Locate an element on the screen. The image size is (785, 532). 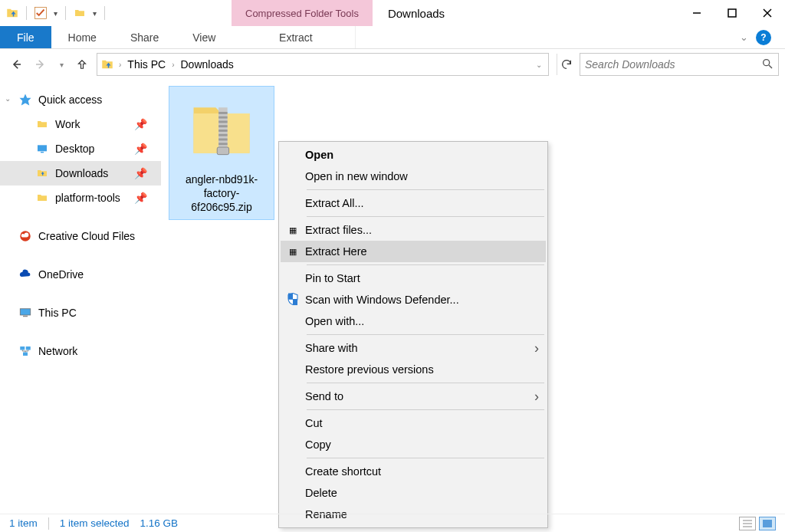
sidebar-quick-access: ⌄ Quick access is located at coordinates (80, 100).